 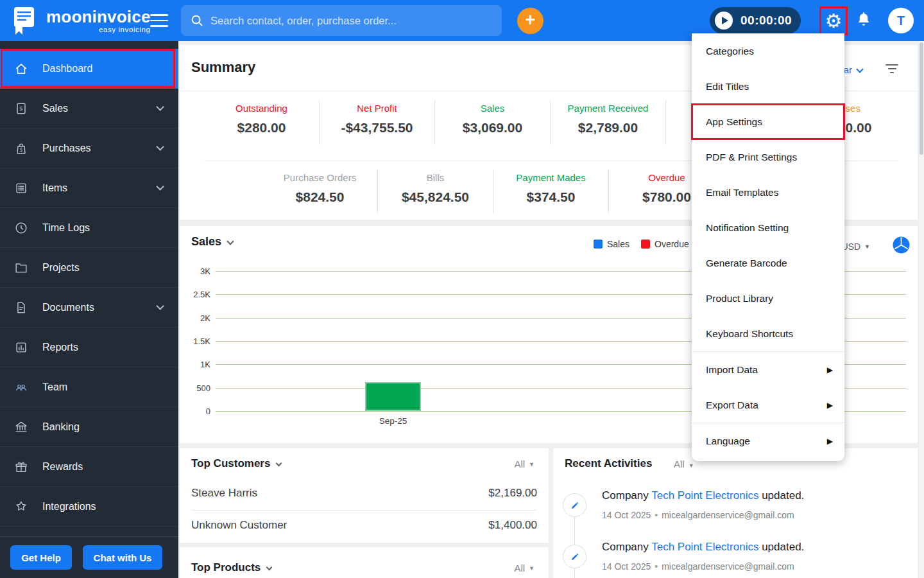 What do you see at coordinates (393, 421) in the screenshot?
I see `x-axis-label: Sep-25` at bounding box center [393, 421].